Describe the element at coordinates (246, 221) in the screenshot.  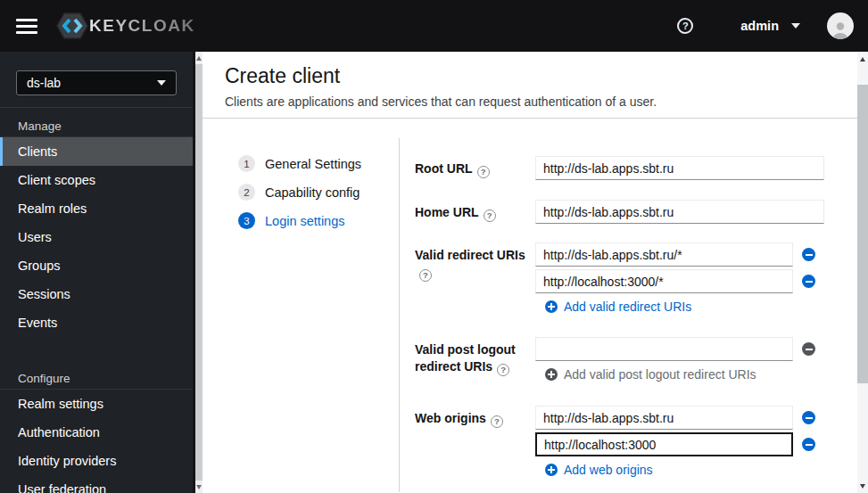
I see `step-number: 3` at that location.